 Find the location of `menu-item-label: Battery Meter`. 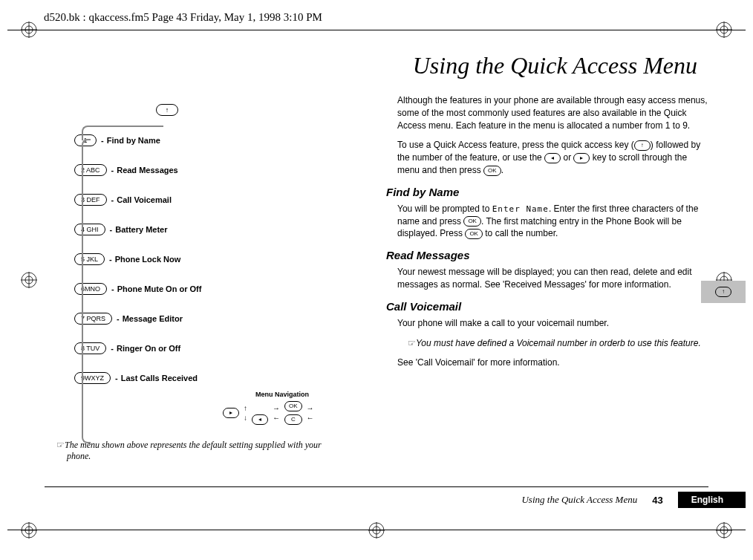

menu-item-label: Battery Meter is located at coordinates (141, 229).